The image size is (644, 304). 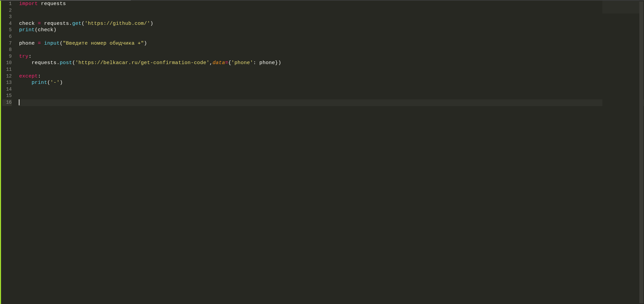 What do you see at coordinates (117, 23) in the screenshot?
I see `code-token: 'https://github.com/'` at bounding box center [117, 23].